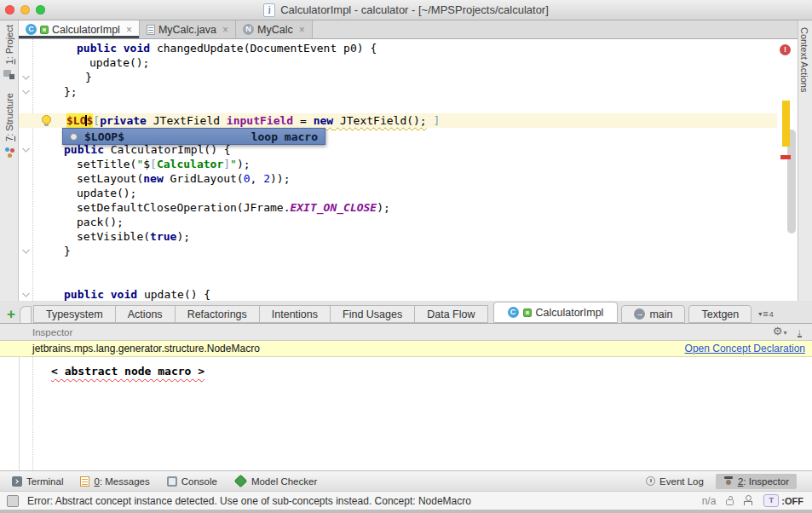 The height and width of the screenshot is (513, 812). What do you see at coordinates (183, 208) in the screenshot?
I see `code-token: setDefaultCloseOperation(JFrame.` at bounding box center [183, 208].